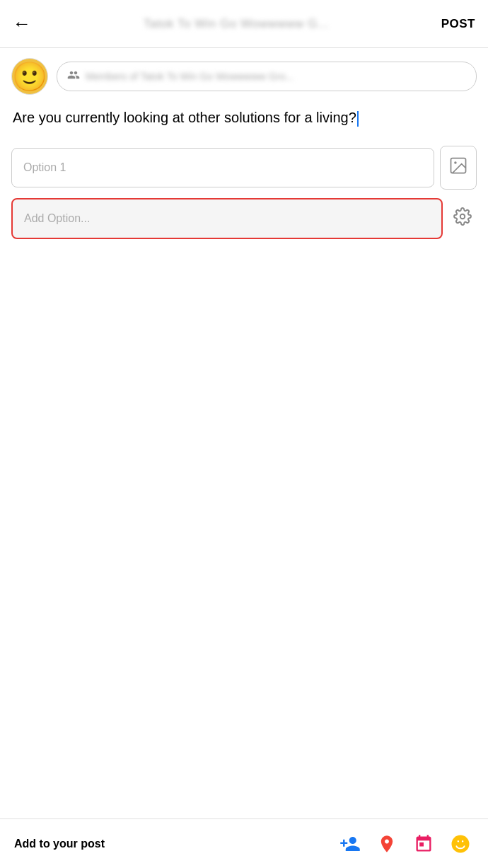  Describe the element at coordinates (59, 844) in the screenshot. I see `add-to-post-label: Add to your post` at that location.